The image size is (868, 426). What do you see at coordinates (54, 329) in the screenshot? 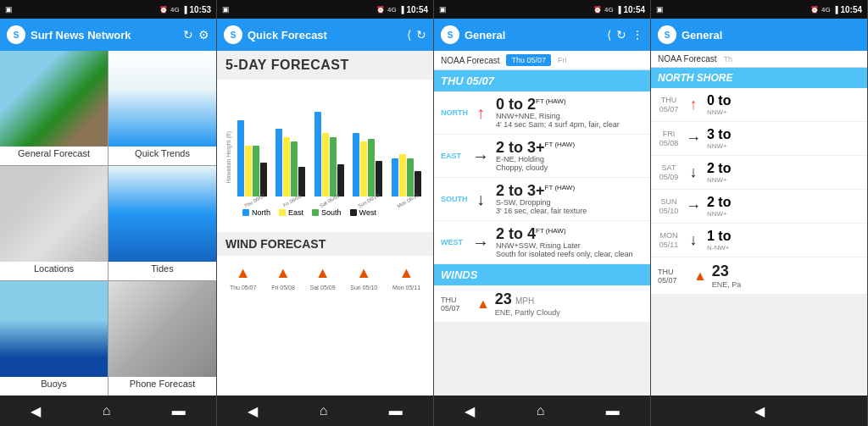
I see `thumb-buoys` at bounding box center [54, 329].